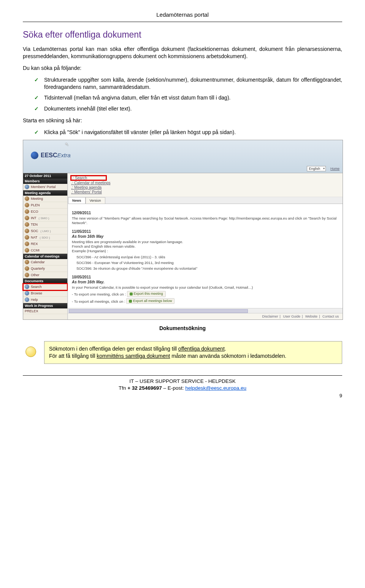  Describe the element at coordinates (56, 155) in the screenshot. I see `eesc-logo-text: EESCExtra` at that location.